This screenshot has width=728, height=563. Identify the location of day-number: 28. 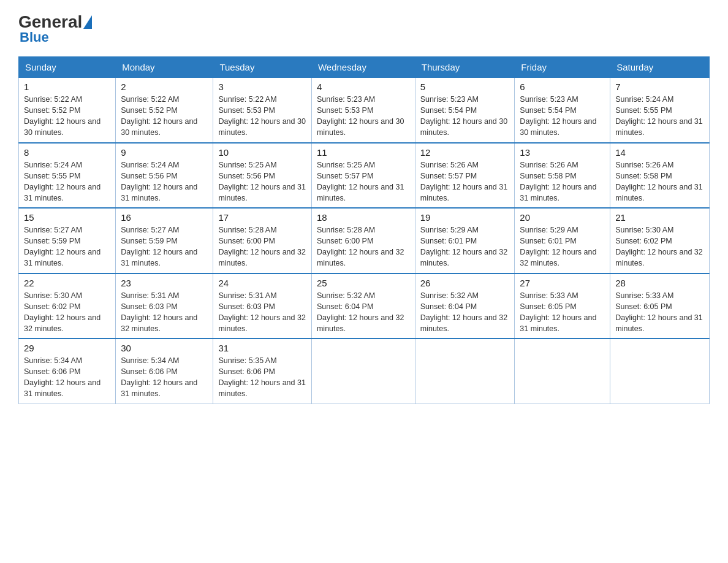
(659, 283).